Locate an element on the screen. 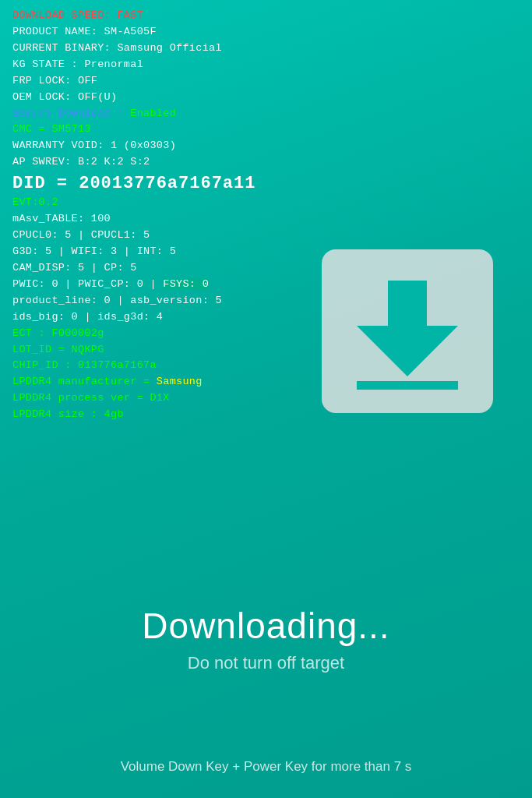 This screenshot has width=532, height=798. kg-state-line: KG STATE : Prenormal is located at coordinates (266, 65).